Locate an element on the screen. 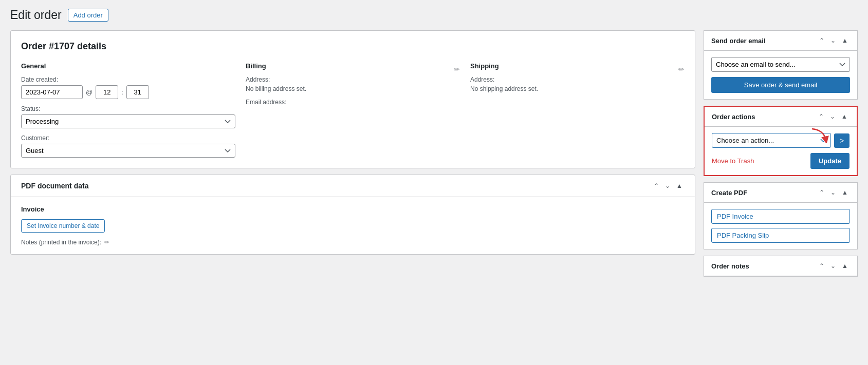 Image resolution: width=868 pixels, height=365 pixels. notes-expand-btn: ▲ is located at coordinates (845, 266).